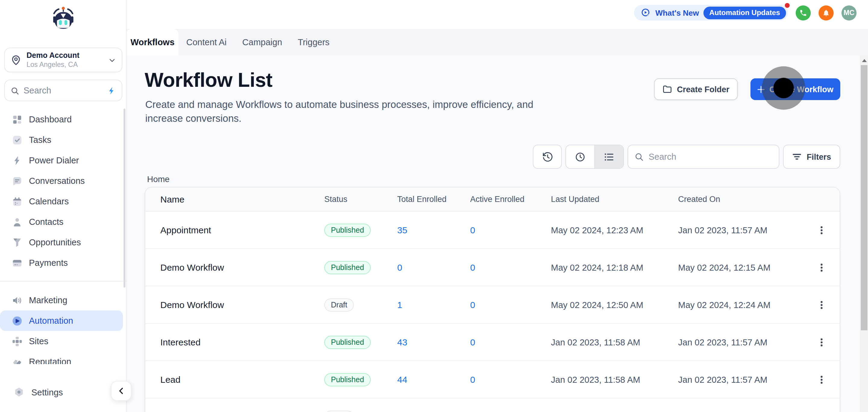 The height and width of the screenshot is (412, 868). I want to click on settings-label: Settings, so click(47, 392).